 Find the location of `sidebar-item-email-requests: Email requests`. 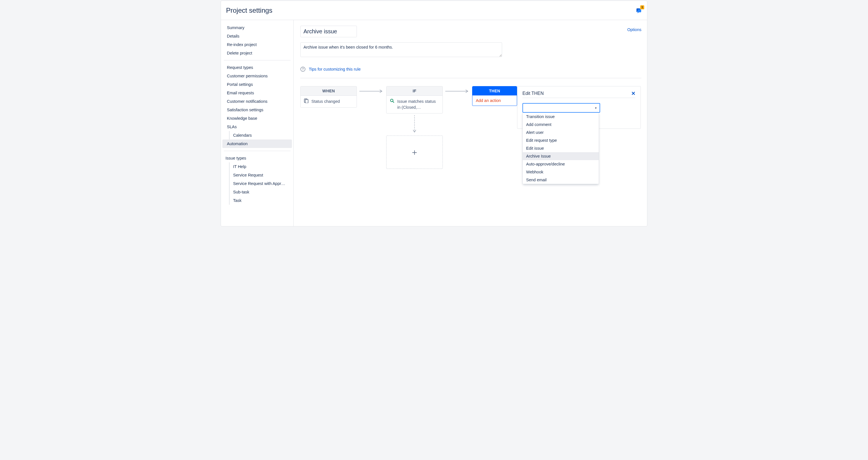

sidebar-item-email-requests: Email requests is located at coordinates (257, 93).